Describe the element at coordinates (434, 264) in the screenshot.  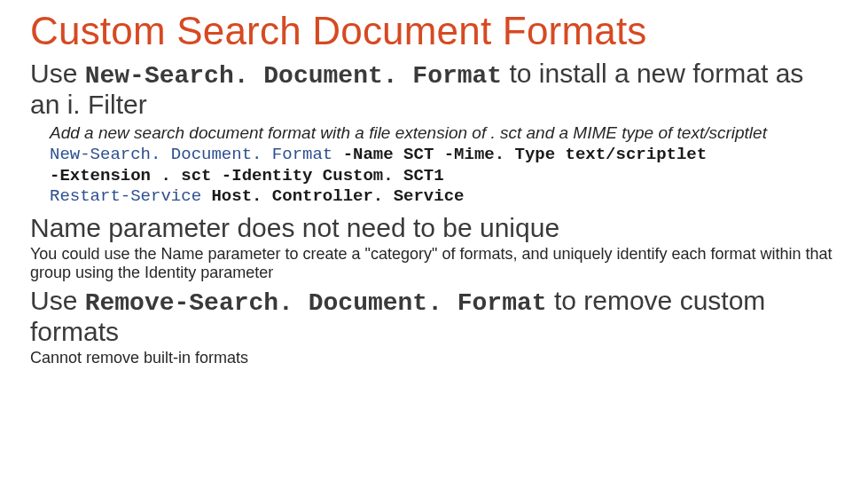
I see `note-category: You could use the Name parameter to crea…` at that location.